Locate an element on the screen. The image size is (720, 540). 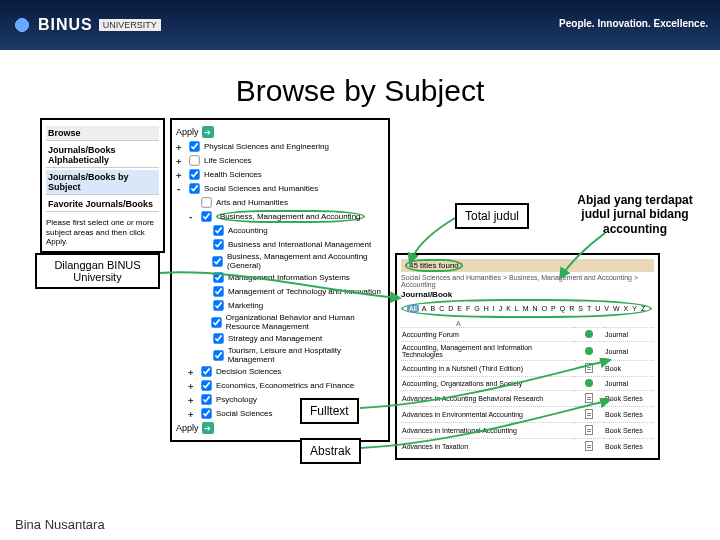
callout-abstrak: Abstrak is located at coordinates (330, 451).